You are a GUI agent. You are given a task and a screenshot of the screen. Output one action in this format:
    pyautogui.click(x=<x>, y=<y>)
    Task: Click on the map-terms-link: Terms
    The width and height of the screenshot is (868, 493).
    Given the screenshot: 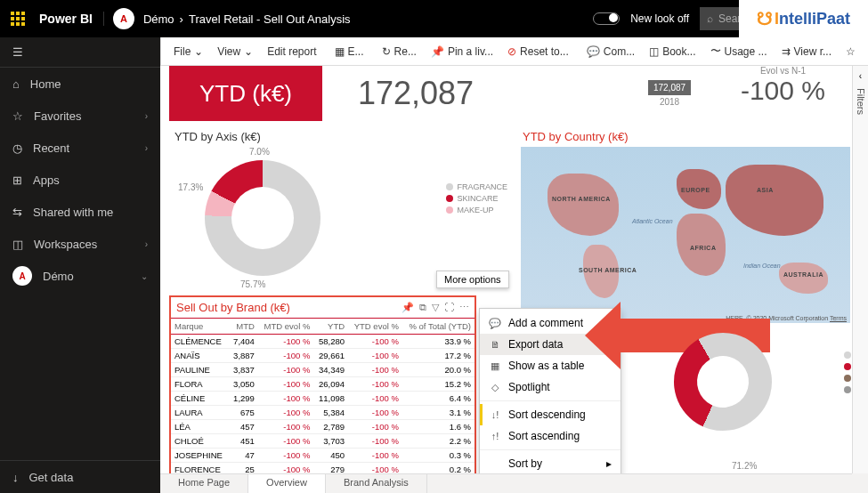 What is the action you would take?
    pyautogui.click(x=839, y=319)
    